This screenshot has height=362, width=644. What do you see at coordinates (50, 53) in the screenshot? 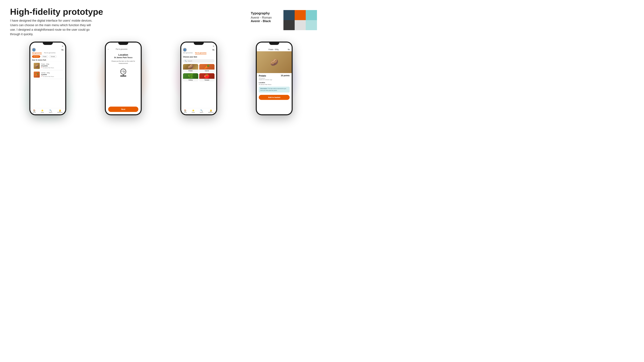
I see `phone1-tab-put: Put in groceries` at bounding box center [50, 53].